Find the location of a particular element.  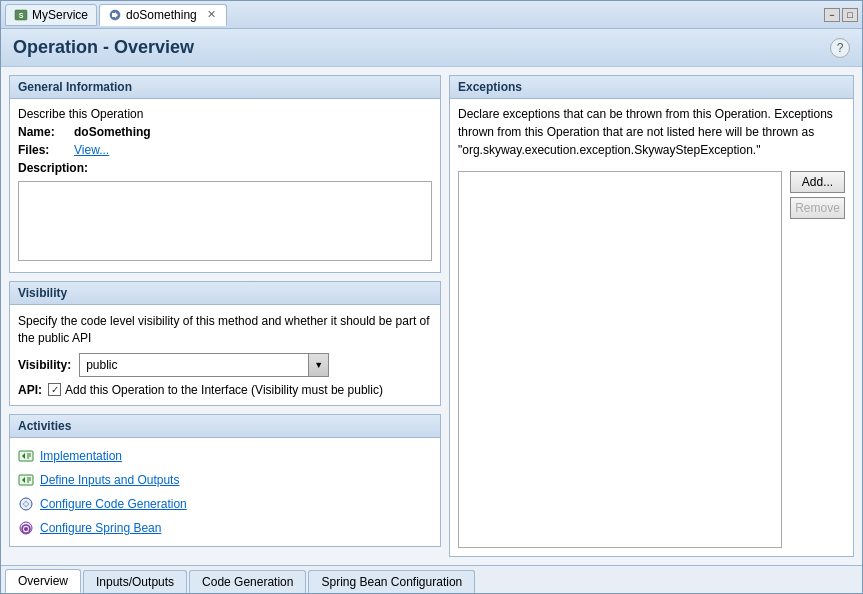

myservice-tab-label: MyService is located at coordinates (60, 15).